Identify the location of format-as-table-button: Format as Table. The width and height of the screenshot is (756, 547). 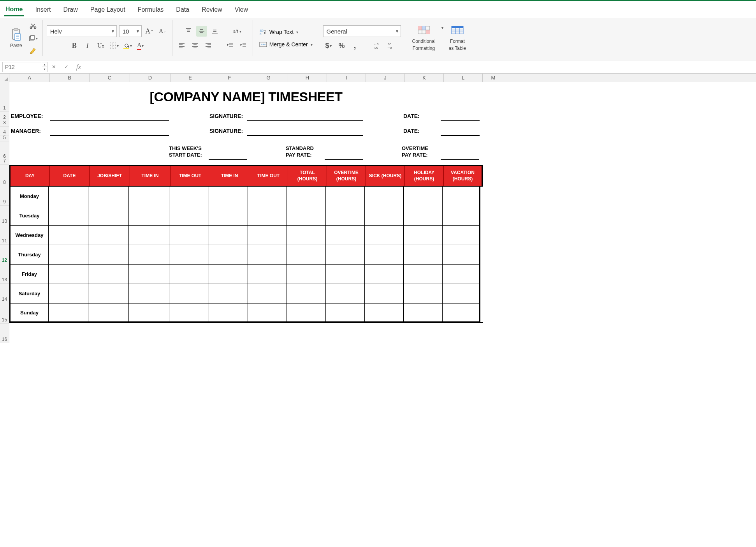
(457, 38).